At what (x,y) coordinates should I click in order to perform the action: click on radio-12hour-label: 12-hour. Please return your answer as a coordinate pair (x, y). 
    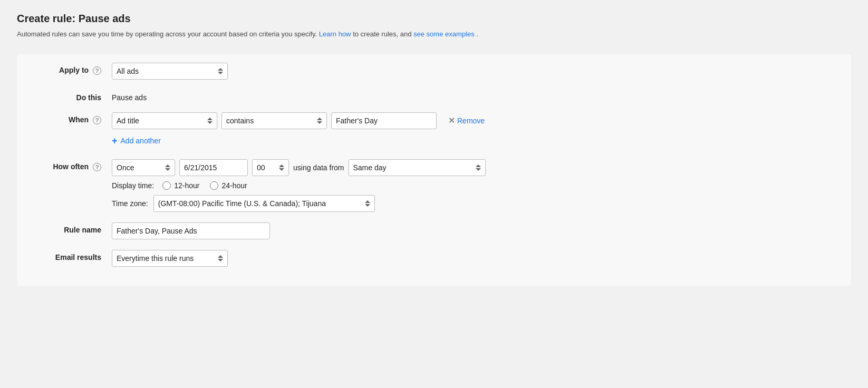
    Looking at the image, I should click on (187, 186).